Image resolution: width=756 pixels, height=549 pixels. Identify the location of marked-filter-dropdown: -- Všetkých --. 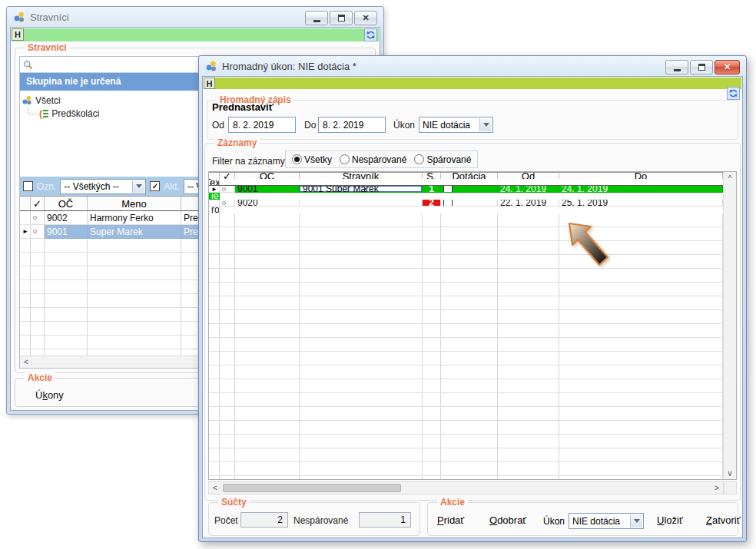
(103, 187).